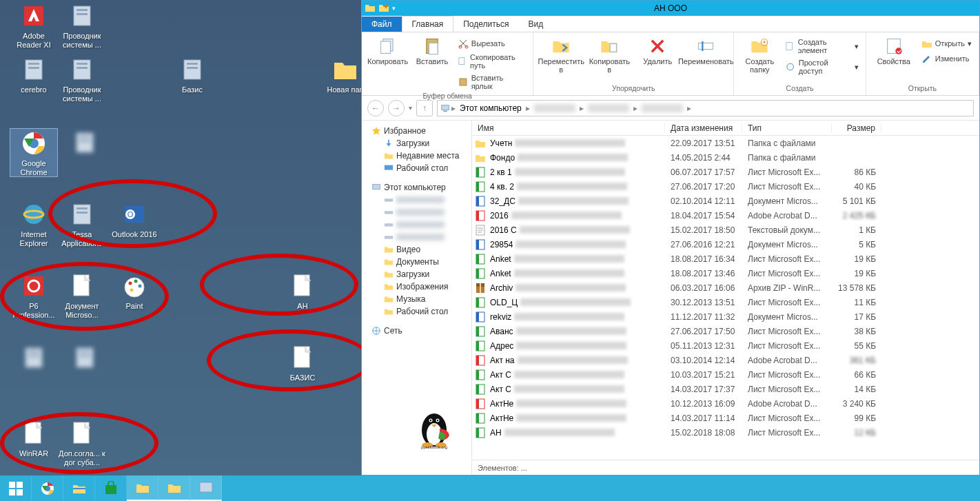 The image size is (980, 501). Describe the element at coordinates (416, 156) in the screenshot. I see `nav-recent: Недавние места` at that location.